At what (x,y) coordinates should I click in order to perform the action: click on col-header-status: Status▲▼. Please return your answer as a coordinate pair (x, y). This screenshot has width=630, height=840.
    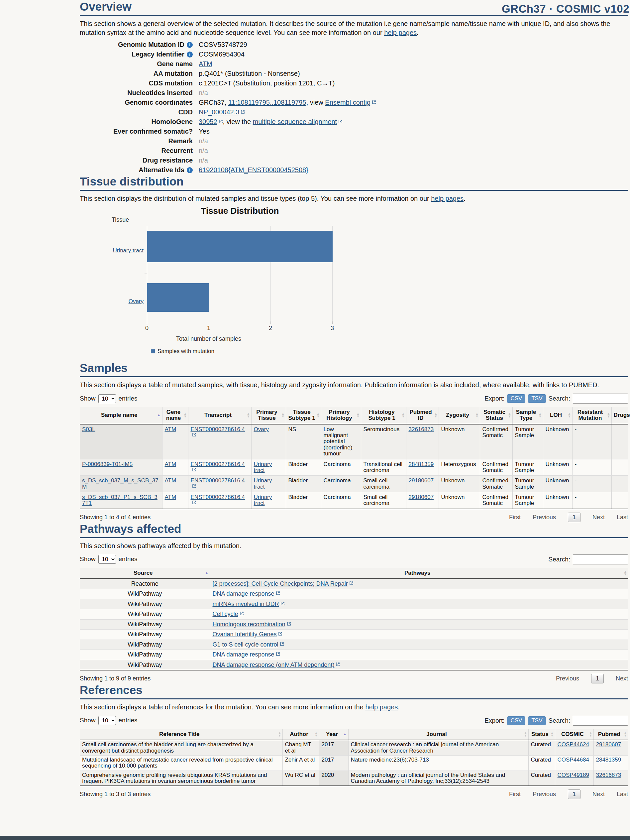
    Looking at the image, I should click on (542, 734).